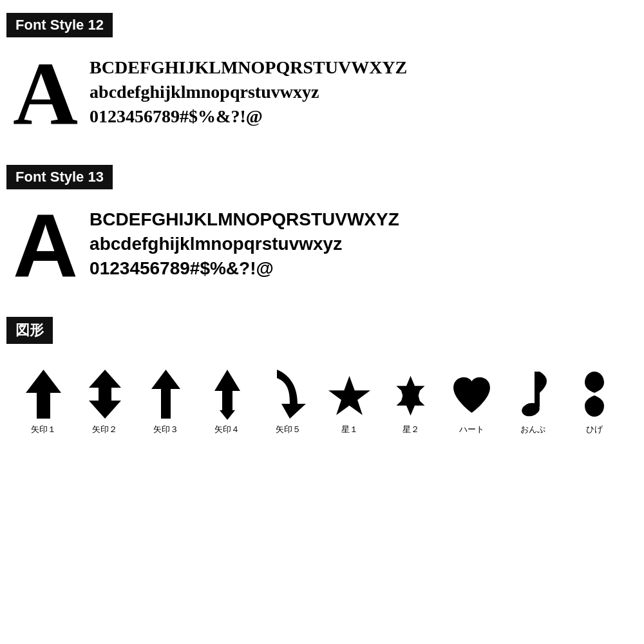  What do you see at coordinates (471, 394) in the screenshot?
I see `heart-icon` at bounding box center [471, 394].